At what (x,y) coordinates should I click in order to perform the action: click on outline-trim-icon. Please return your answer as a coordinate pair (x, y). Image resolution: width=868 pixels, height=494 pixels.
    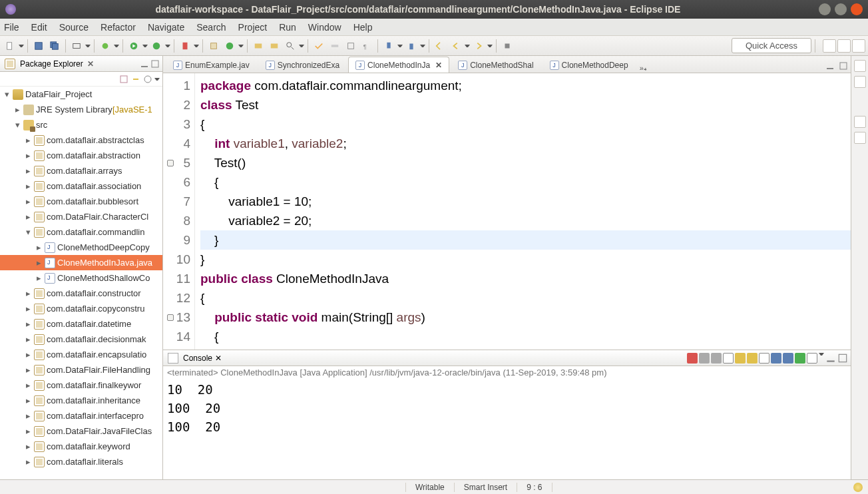
    Looking at the image, I should click on (860, 66).